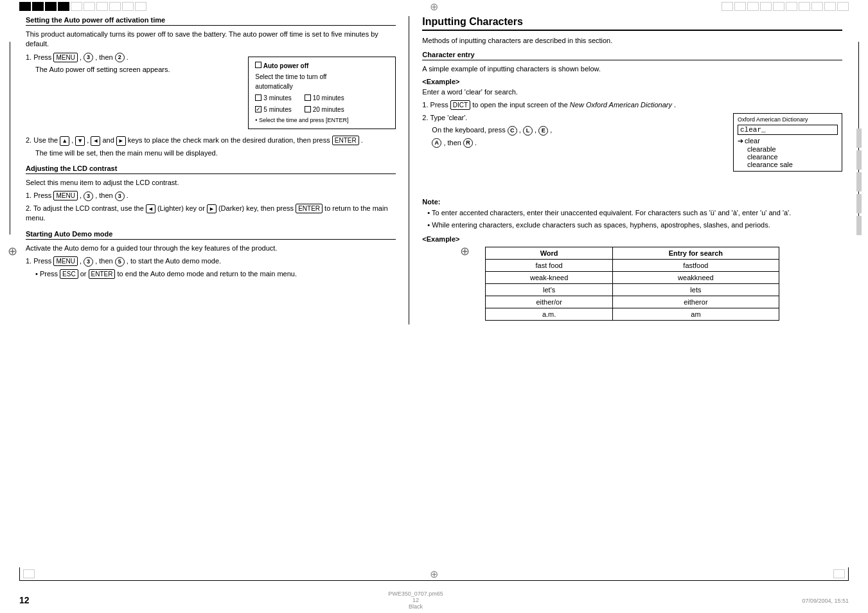  I want to click on lcd-contrast-section: Adjusting the LCD contrast Select this m…, so click(211, 194).